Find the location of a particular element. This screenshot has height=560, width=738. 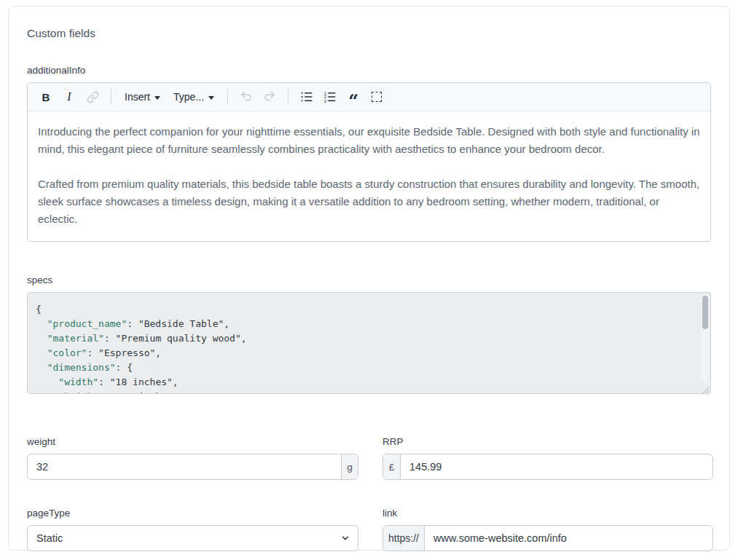

insert-dropdown: Insert is located at coordinates (143, 97).